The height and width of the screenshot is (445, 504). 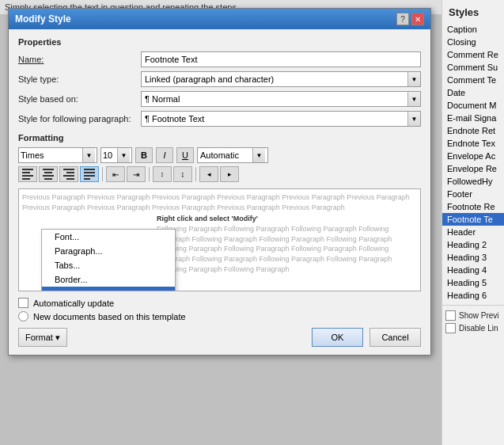 I want to click on styles-list-item: Heading 5, so click(x=473, y=283).